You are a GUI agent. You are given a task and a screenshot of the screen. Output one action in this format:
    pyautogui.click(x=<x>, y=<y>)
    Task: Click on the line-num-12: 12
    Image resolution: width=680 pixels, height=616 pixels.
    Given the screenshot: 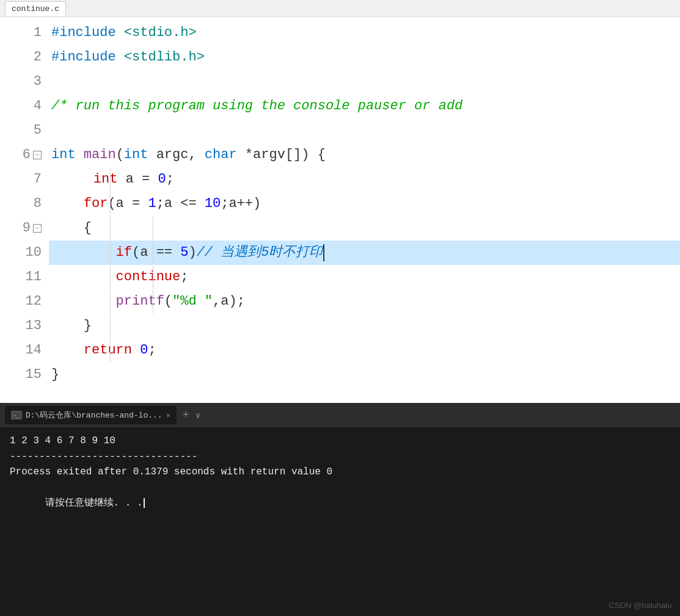 What is the action you would take?
    pyautogui.click(x=21, y=302)
    